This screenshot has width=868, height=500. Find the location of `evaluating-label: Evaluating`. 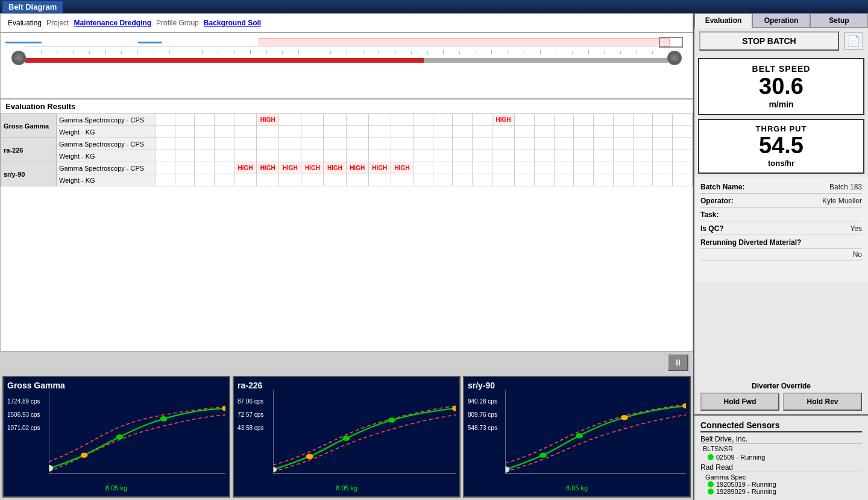

evaluating-label: Evaluating is located at coordinates (25, 23).